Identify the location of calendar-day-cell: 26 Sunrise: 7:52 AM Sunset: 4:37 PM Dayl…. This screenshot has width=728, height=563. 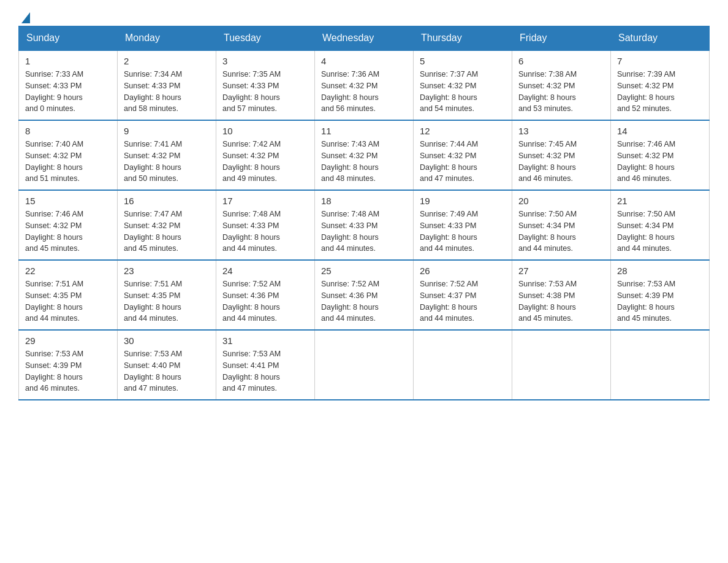
(463, 295).